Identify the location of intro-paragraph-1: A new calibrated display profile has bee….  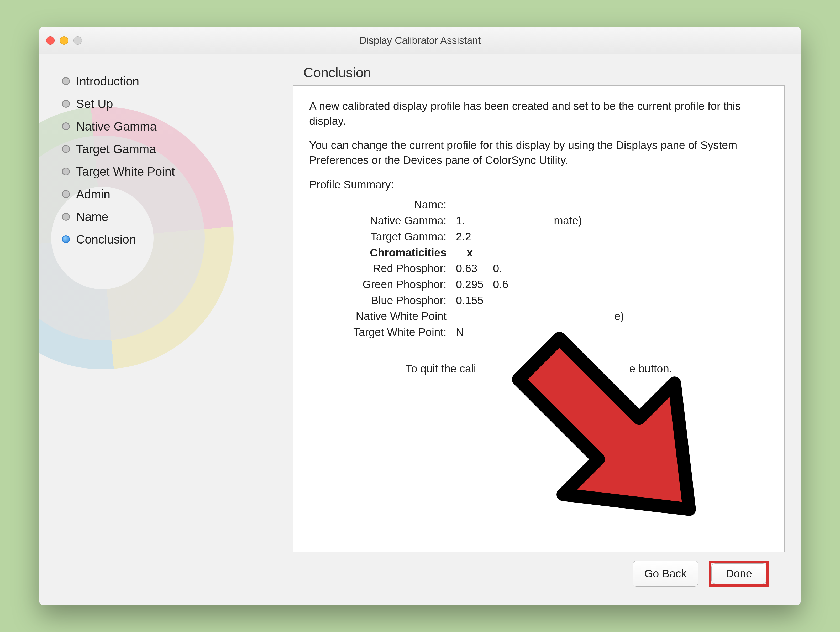
(539, 114).